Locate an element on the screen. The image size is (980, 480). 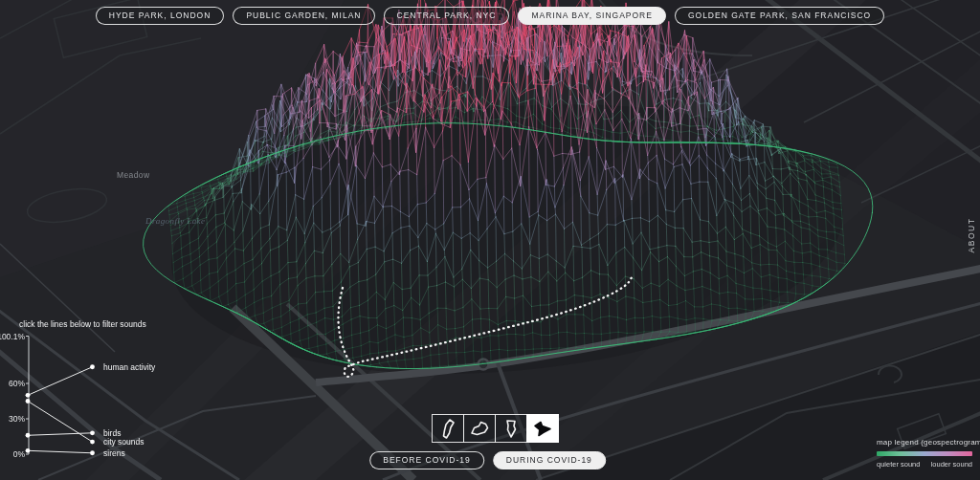
park-tabs: HYDE PARK, LONDON PUBLIC GARDEN, MILAN C… is located at coordinates (490, 15).